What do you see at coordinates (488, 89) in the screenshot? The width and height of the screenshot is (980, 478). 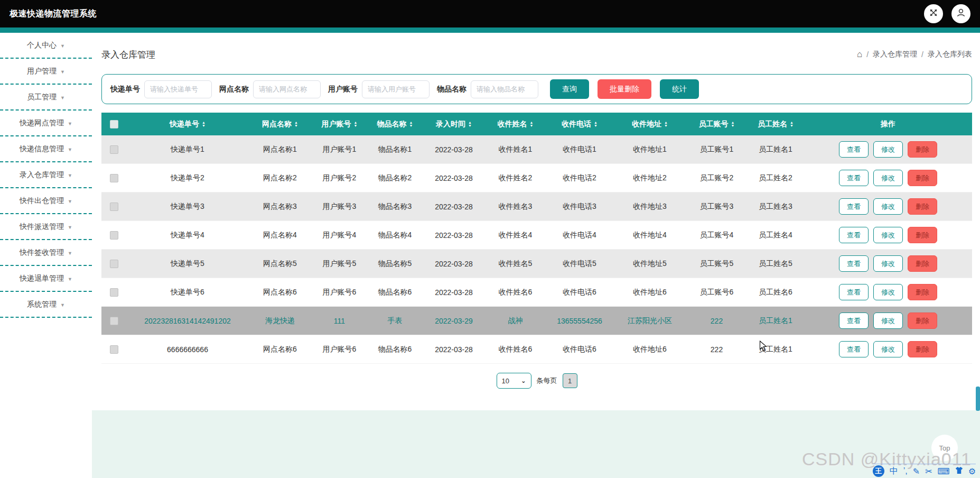 I see `search-field-4: 物品名称` at bounding box center [488, 89].